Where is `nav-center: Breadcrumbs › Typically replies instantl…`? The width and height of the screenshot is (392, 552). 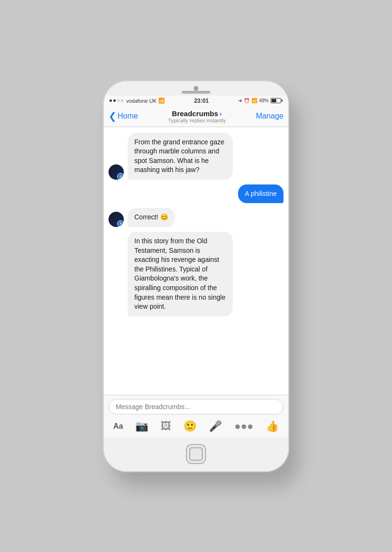 nav-center: Breadcrumbs › Typically replies instantl… is located at coordinates (197, 117).